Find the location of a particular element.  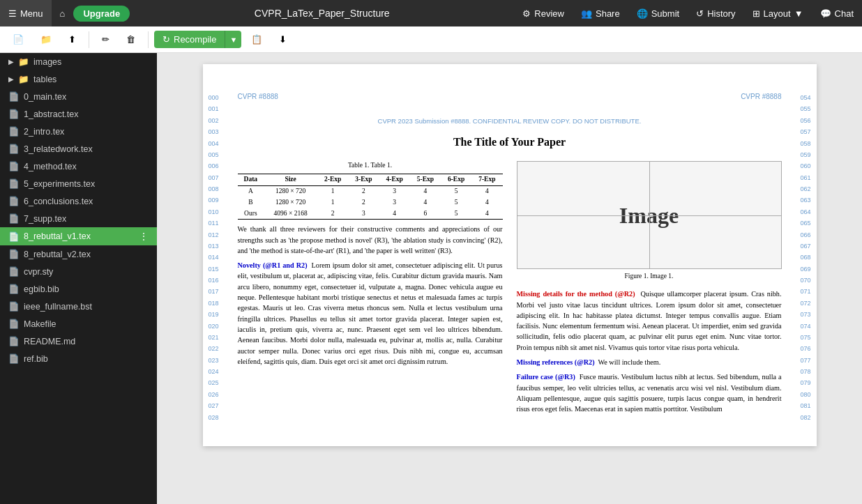

delete-icon: 🗑 is located at coordinates (131, 39).